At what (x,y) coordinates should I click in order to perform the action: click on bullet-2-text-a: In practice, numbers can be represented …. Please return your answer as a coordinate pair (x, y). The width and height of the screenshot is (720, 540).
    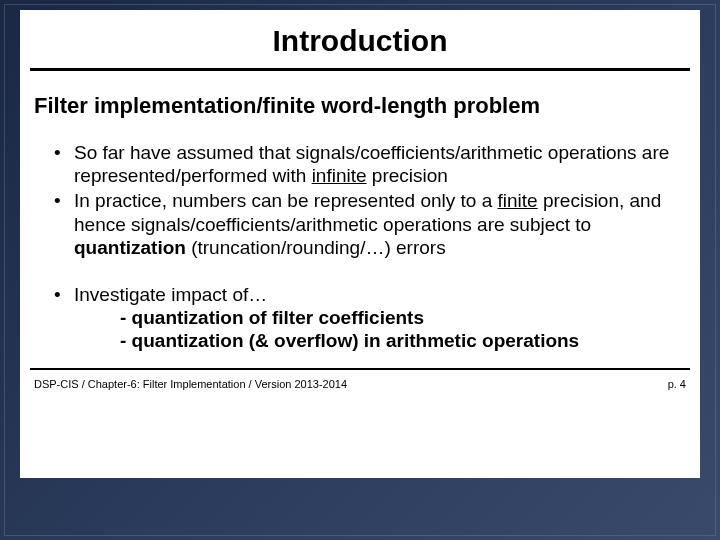
    Looking at the image, I should click on (286, 200).